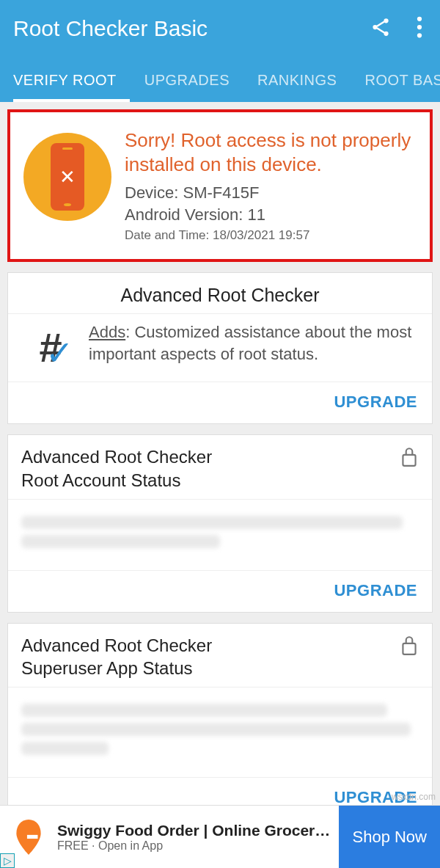 Image resolution: width=440 pixels, height=868 pixels. Describe the element at coordinates (254, 347) in the screenshot. I see `adv-description: Adds: Customized assistance about the mo…` at that location.